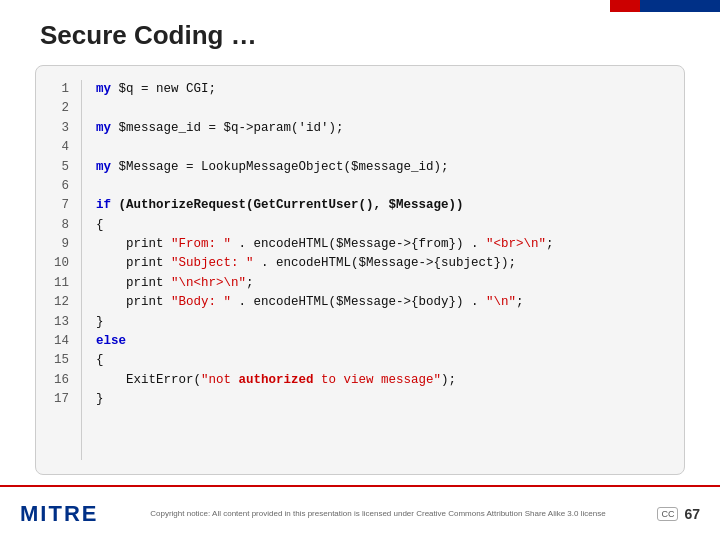 The height and width of the screenshot is (540, 720). I want to click on cc-license-icon: CC, so click(668, 514).